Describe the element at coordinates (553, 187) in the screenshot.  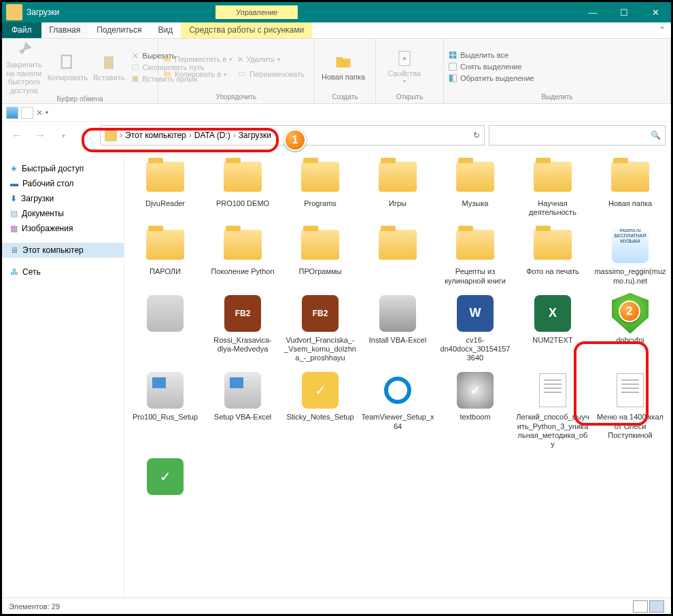
I see `file-item: Научная деятельность` at that location.